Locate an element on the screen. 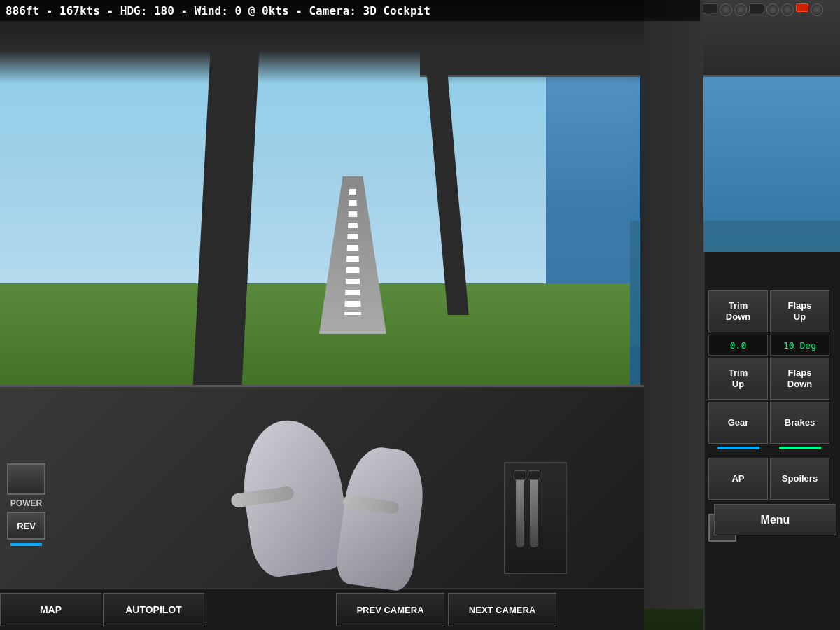 This screenshot has height=630, width=840. menu-button: Menu is located at coordinates (776, 519).